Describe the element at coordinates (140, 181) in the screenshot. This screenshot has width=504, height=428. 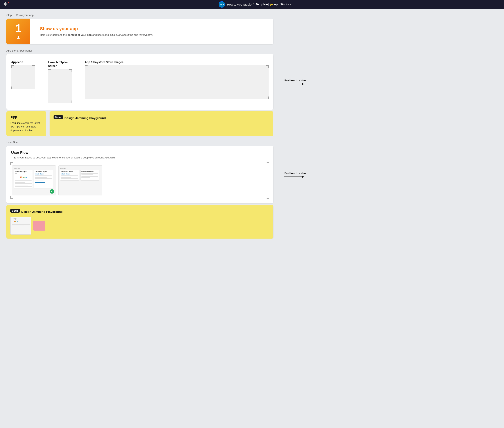
I see `userflow-examples: Example Dashboard Report` at that location.